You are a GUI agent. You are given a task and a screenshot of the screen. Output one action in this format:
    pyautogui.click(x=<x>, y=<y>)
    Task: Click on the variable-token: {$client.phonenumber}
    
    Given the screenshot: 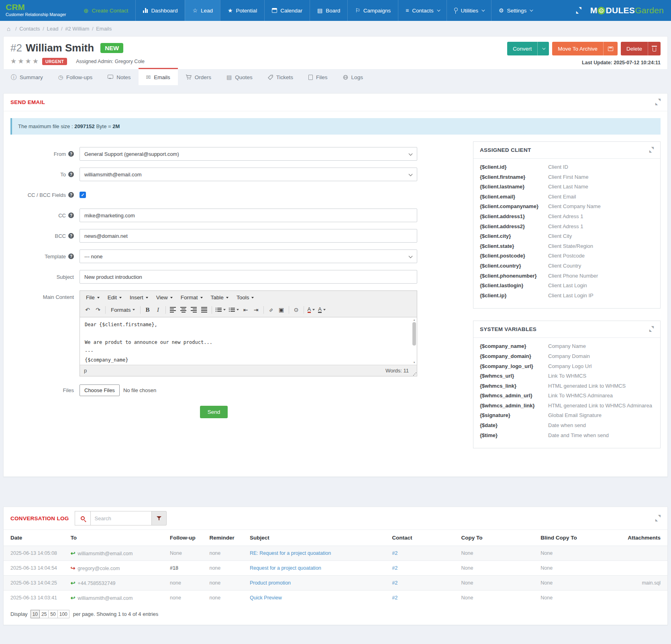 What is the action you would take?
    pyautogui.click(x=514, y=276)
    